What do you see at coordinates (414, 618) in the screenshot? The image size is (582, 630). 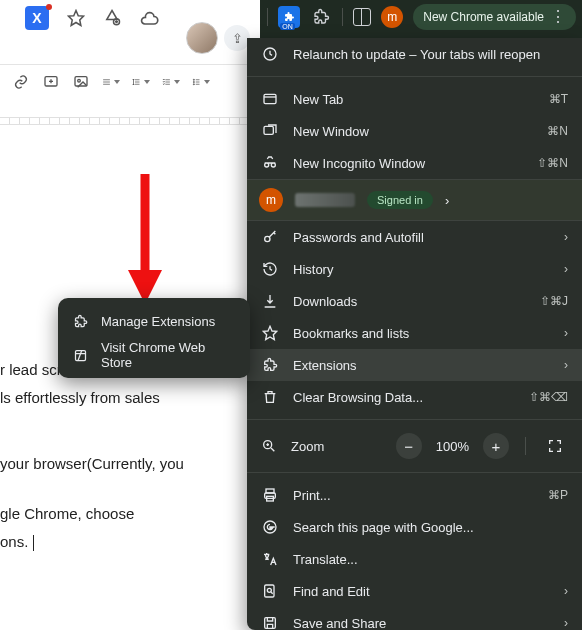 I see `menu-save-share: Save and Share ›` at bounding box center [414, 618].